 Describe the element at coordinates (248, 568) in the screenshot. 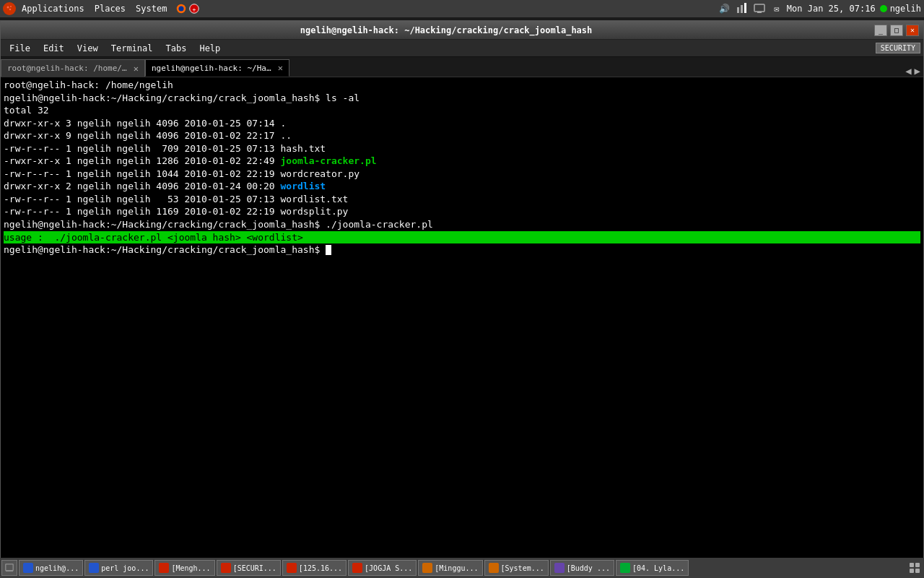

I see `taskbar-item-3: [SECURI...` at that location.